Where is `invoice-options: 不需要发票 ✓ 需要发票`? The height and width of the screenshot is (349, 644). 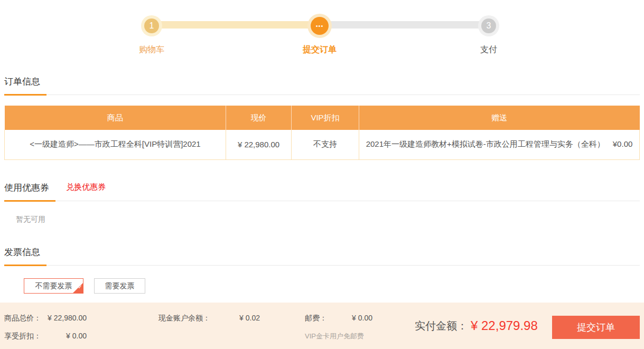 invoice-options: 不需要发票 ✓ 需要发票 is located at coordinates (322, 286).